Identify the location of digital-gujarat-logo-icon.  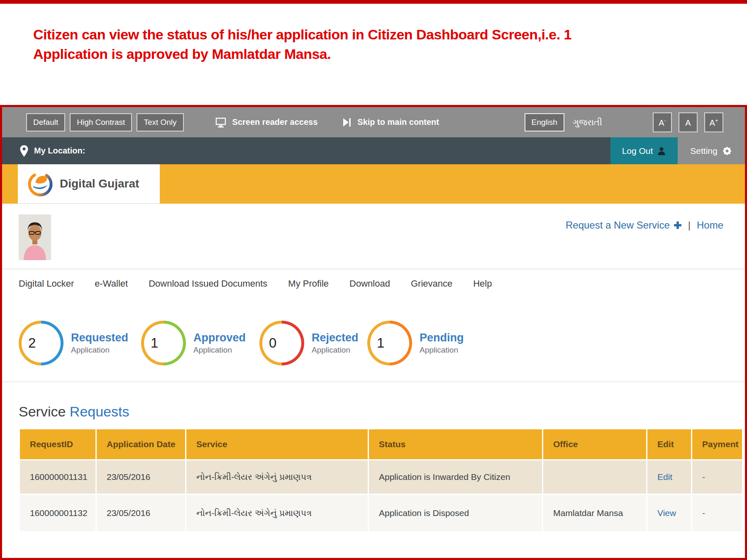
(40, 184).